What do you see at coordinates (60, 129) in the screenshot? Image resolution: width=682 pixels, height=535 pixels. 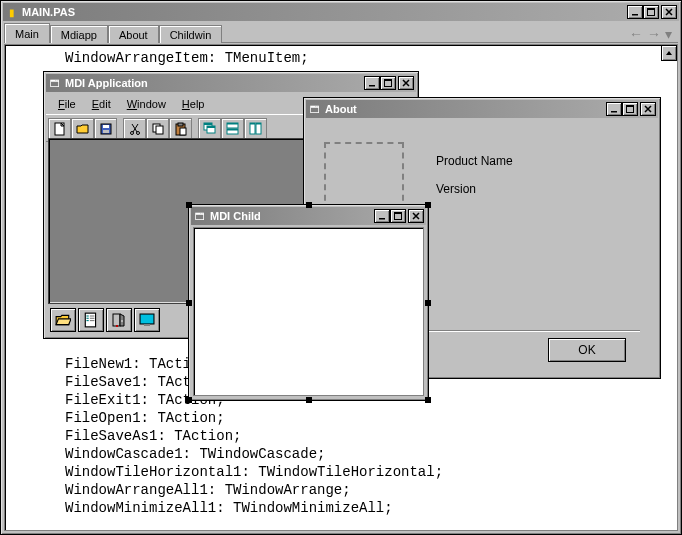 I see `new-icon` at bounding box center [60, 129].